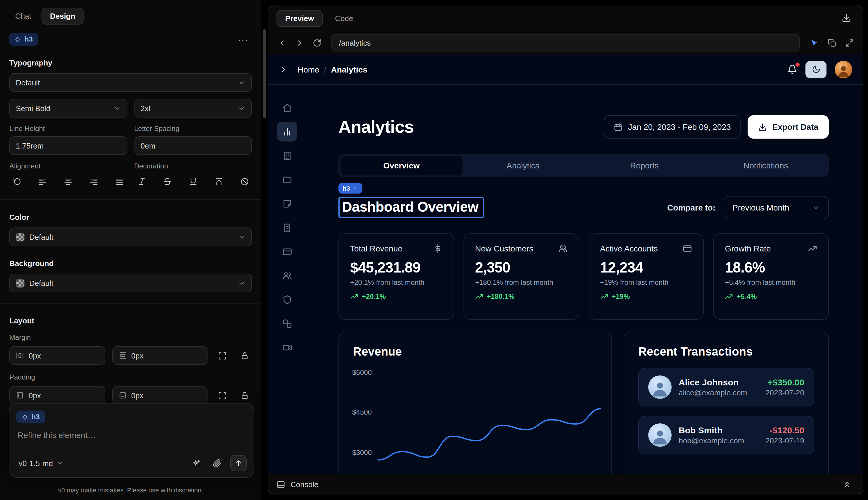 The image size is (868, 500). What do you see at coordinates (832, 43) in the screenshot?
I see `duplicate-button` at bounding box center [832, 43].